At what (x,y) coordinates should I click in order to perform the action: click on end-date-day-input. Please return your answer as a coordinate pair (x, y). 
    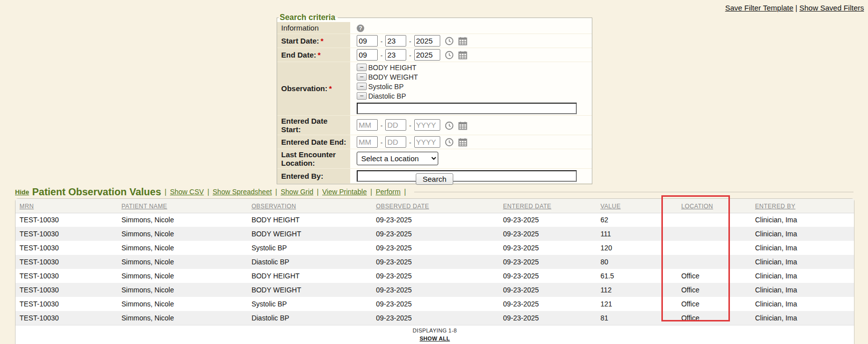
    Looking at the image, I should click on (396, 55).